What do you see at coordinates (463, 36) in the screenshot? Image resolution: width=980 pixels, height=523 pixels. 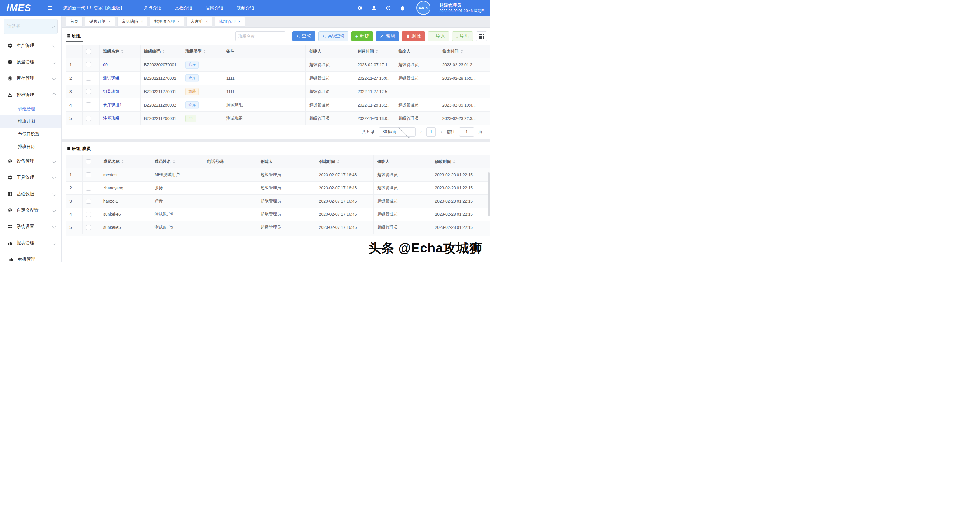 I see `export-button: ↓ 导 出` at bounding box center [463, 36].